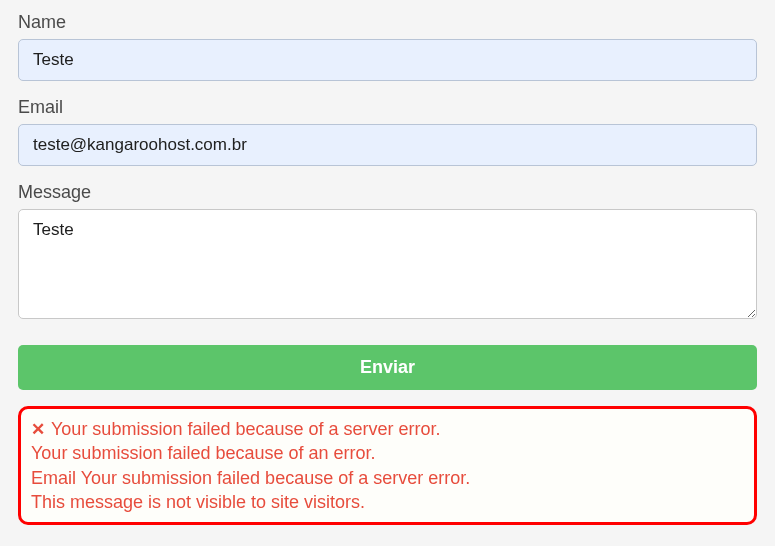  Describe the element at coordinates (388, 478) in the screenshot. I see `error-line-3: Email Your submission failed because of …` at that location.